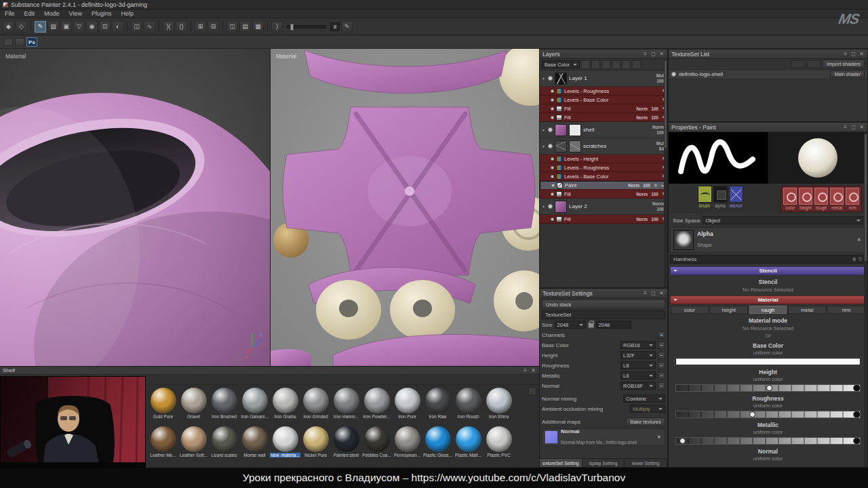 Image resolution: width=868 pixels, height=488 pixels. What do you see at coordinates (604, 91) in the screenshot?
I see `effect-row-levels-roughness: Levels - Roughness ✕` at bounding box center [604, 91].